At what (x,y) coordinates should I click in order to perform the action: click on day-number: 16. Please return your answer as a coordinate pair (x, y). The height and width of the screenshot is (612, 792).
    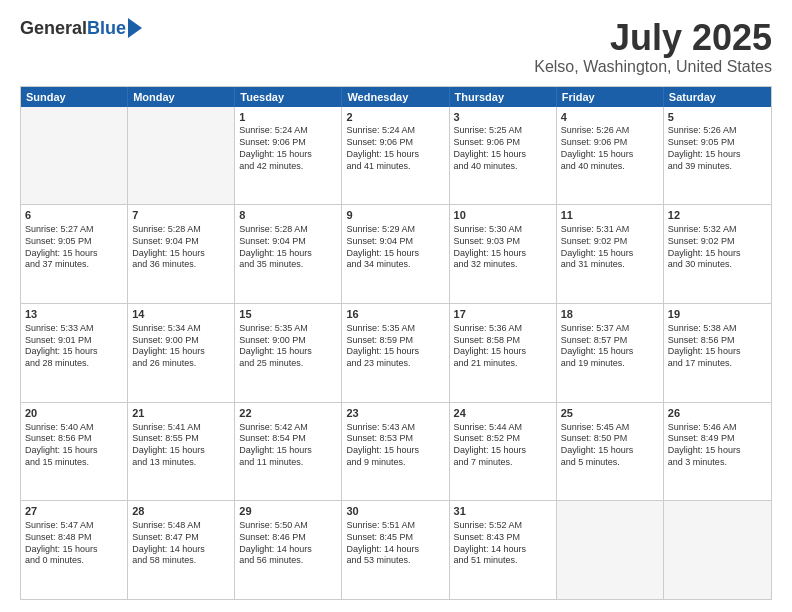
    Looking at the image, I should click on (395, 314).